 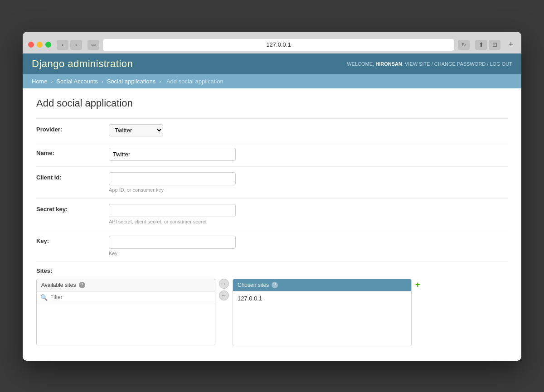 I want to click on key-row: Key, so click(x=272, y=246).